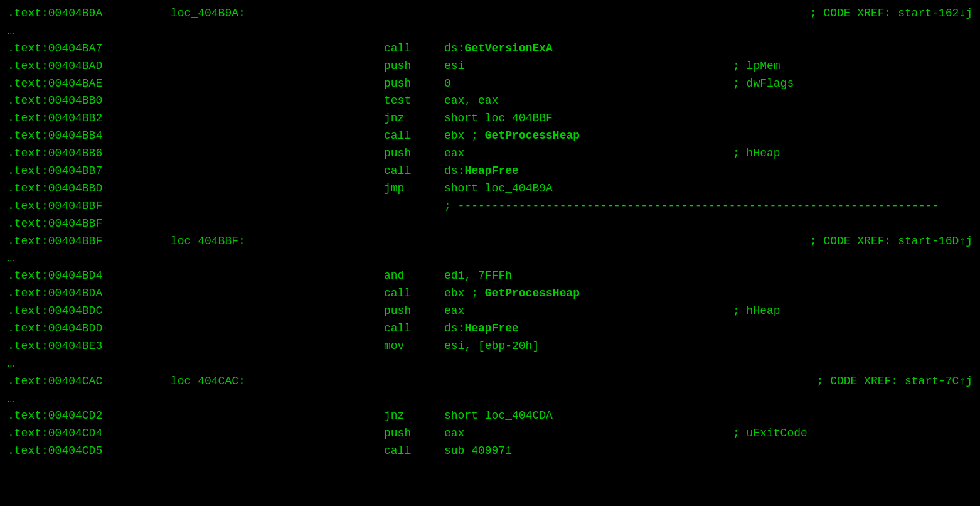 The image size is (980, 506). What do you see at coordinates (891, 14) in the screenshot?
I see `code-comment: ; CODE XREF: start-162↓j` at bounding box center [891, 14].